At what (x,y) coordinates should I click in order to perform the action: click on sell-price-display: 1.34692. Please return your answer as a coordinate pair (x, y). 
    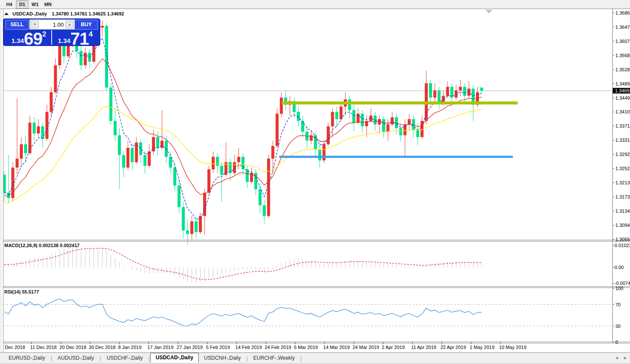
    Looking at the image, I should click on (29, 37).